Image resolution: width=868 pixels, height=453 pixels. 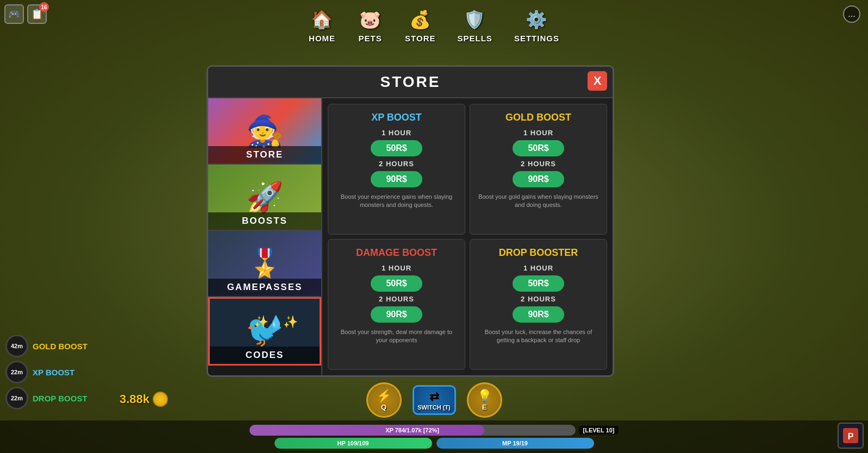 I want to click on store-sidebar: 🧙 STORE 🚀 BOOSTS 🎖️ GAMEPASSES, so click(x=265, y=237).